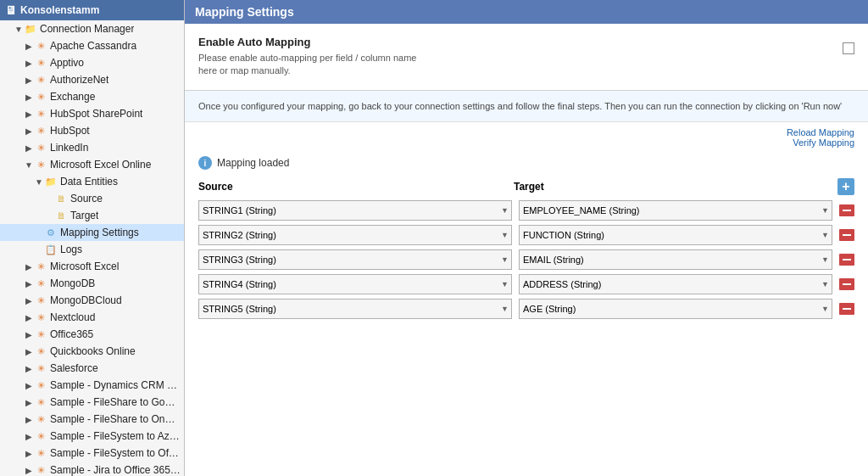  What do you see at coordinates (89, 182) in the screenshot?
I see `data-entities-label: Data Entities` at bounding box center [89, 182].